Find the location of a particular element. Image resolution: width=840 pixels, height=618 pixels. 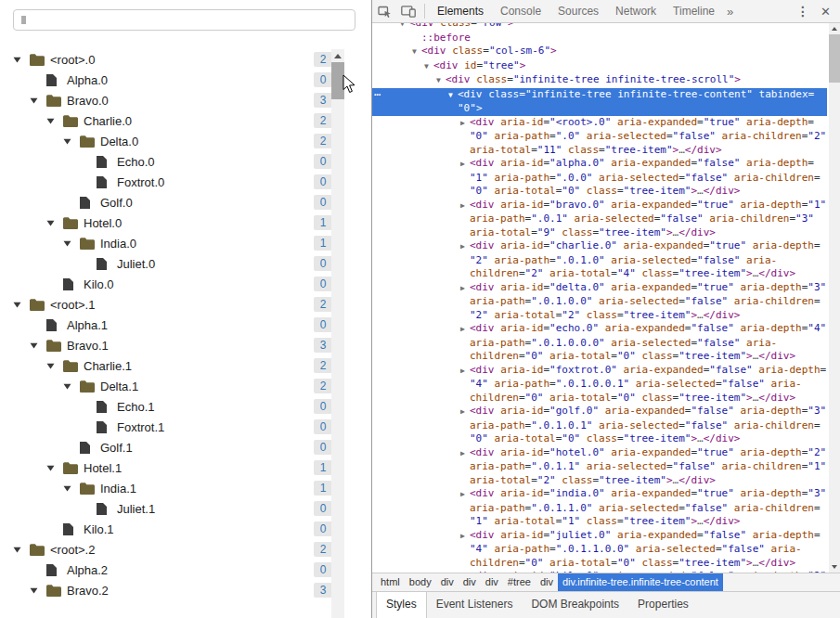

tree-row: <root>.02 is located at coordinates (173, 59).